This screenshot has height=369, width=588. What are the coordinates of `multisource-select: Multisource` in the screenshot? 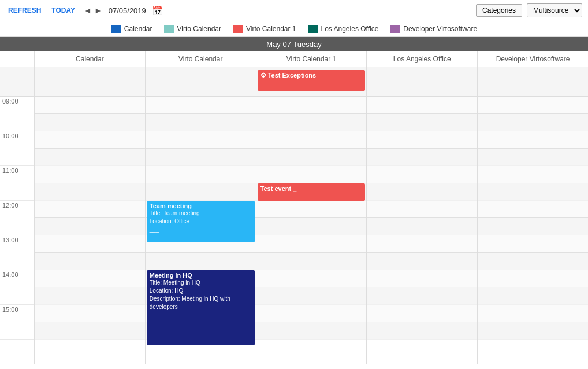 It's located at (554, 10).